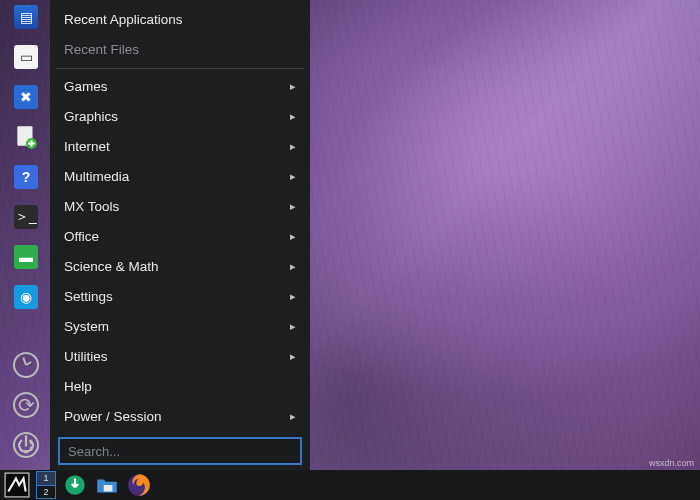 The width and height of the screenshot is (700, 500). What do you see at coordinates (86, 86) in the screenshot?
I see `menu-item-label: Games` at bounding box center [86, 86].